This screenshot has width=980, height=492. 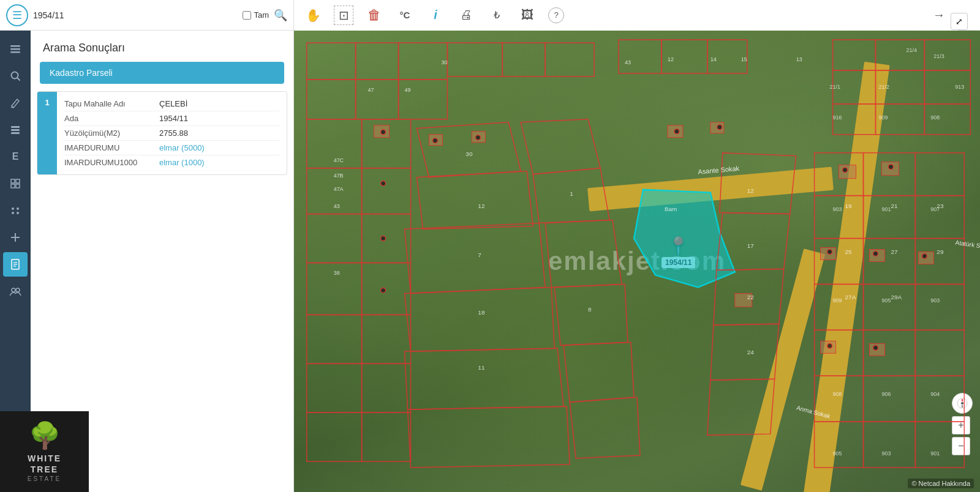 What do you see at coordinates (935, 300) in the screenshot?
I see `svg-text: 903` at bounding box center [935, 300].